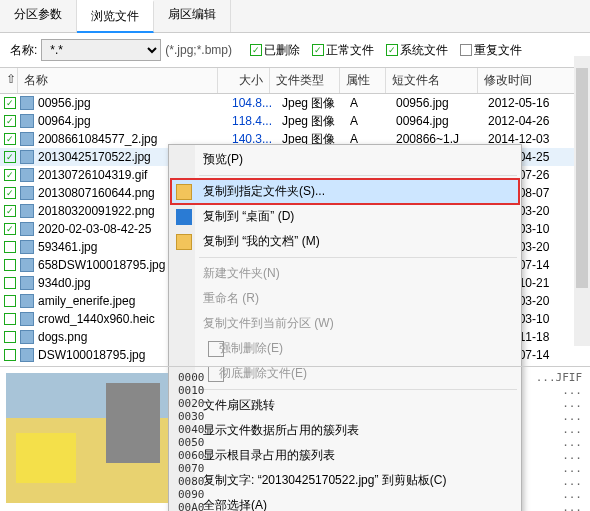 This screenshot has height=511, width=590. I want to click on col-name: 名称, so click(118, 80).